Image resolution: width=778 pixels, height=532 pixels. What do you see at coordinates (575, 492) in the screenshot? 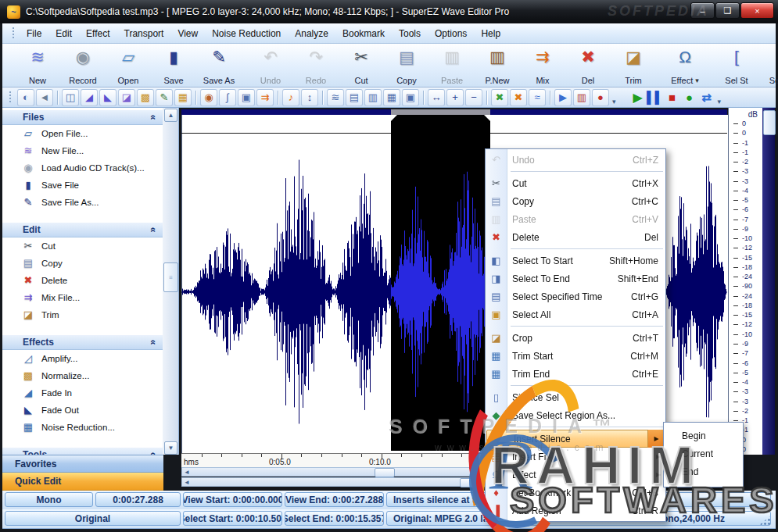
I see `context-item-set-bookmark: ♦Set BookmarkCtrl+B` at bounding box center [575, 492].